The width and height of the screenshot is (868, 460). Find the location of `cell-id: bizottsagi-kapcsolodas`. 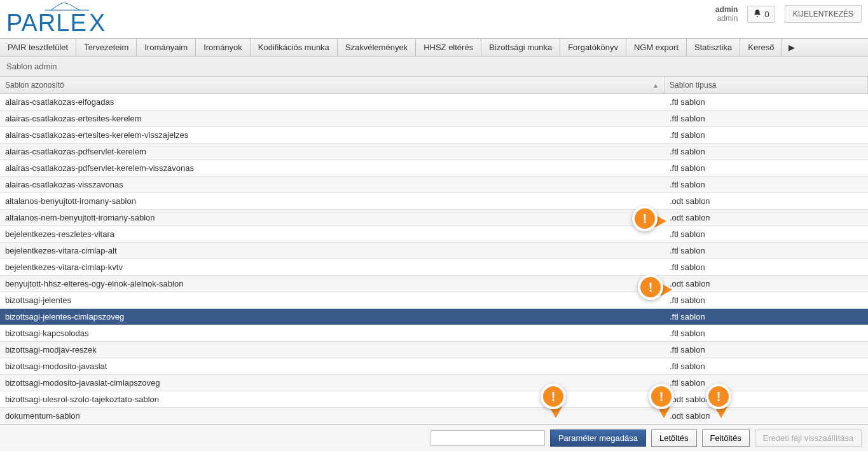

cell-id: bizottsagi-kapcsolodas is located at coordinates (332, 333).